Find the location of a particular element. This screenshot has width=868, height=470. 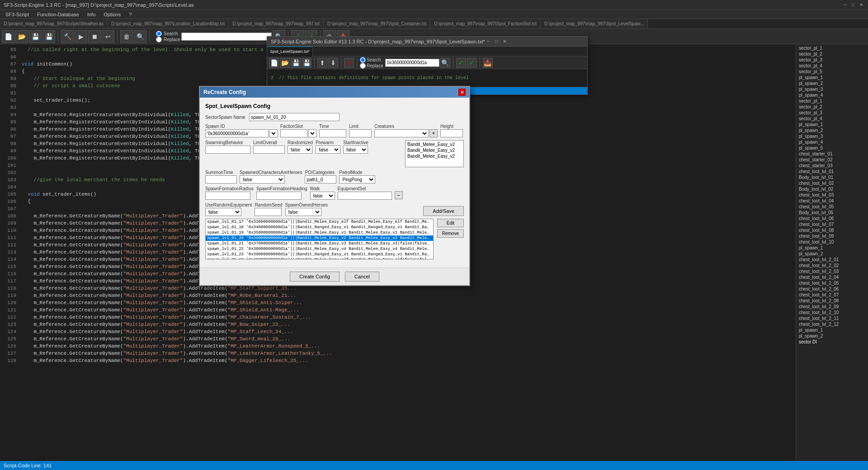

sidebar-item: chest_loot_lvl_09 is located at coordinates (832, 236).